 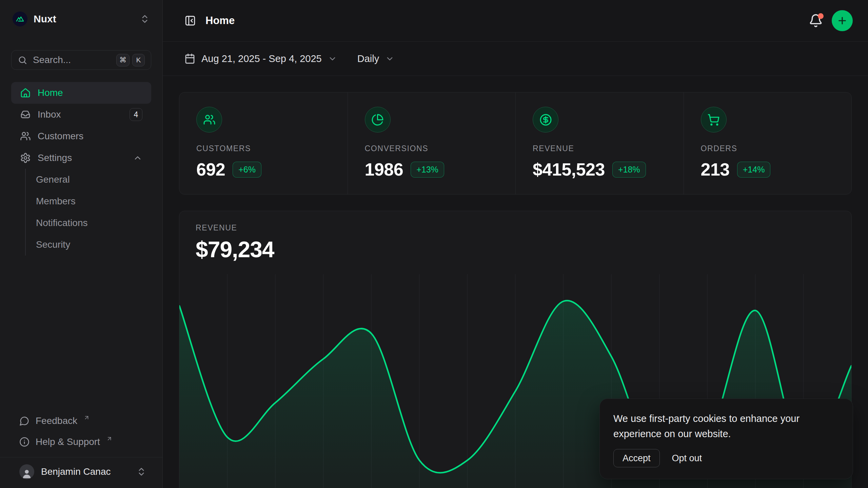 I want to click on sidebar-item-label: Customers, so click(x=60, y=136).